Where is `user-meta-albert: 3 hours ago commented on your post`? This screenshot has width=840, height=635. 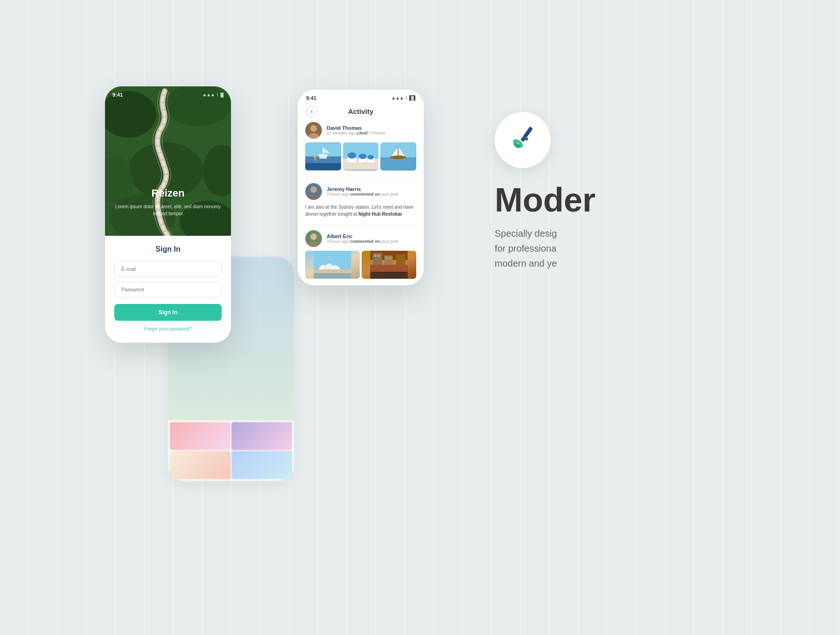 user-meta-albert: 3 hours ago commented on your post is located at coordinates (371, 241).